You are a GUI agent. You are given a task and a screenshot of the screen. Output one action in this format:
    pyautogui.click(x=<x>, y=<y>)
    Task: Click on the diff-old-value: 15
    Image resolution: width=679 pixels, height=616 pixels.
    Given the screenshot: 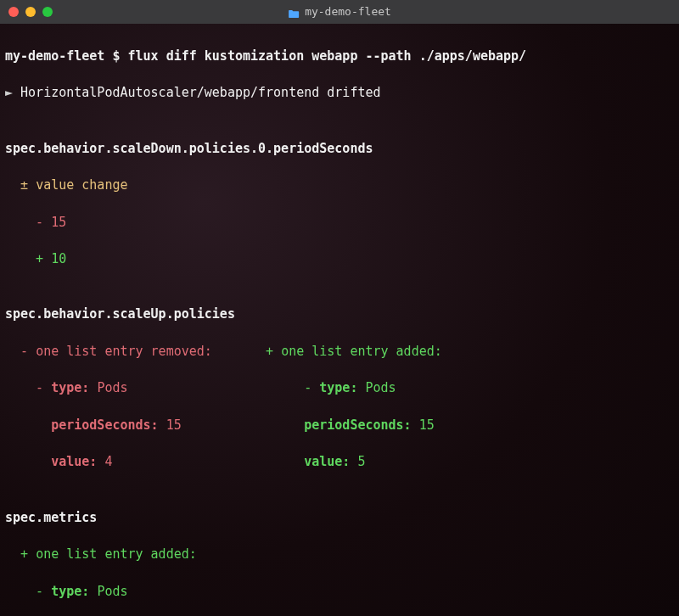 What is the action you would take?
    pyautogui.click(x=59, y=222)
    